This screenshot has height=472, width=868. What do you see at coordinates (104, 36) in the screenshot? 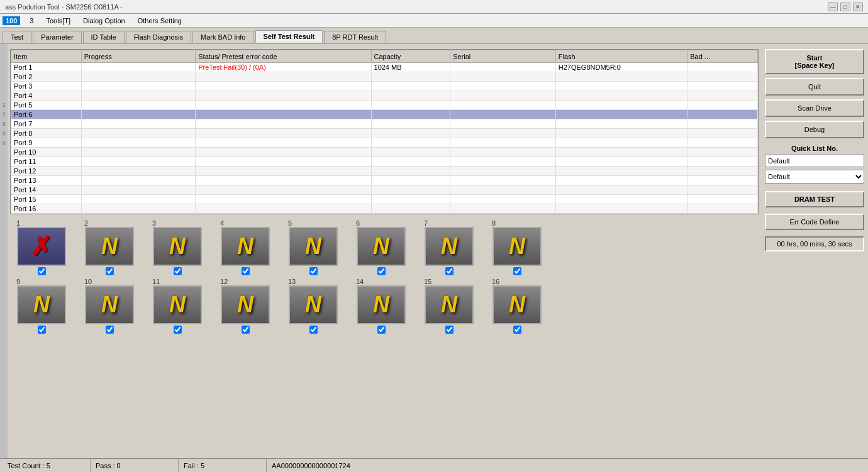
I see `tab-id-table: ID Table` at bounding box center [104, 36].